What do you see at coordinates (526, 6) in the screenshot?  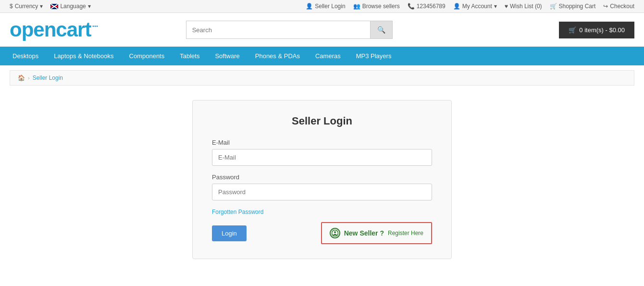 I see `wish-list-label: Wish List (0)` at bounding box center [526, 6].